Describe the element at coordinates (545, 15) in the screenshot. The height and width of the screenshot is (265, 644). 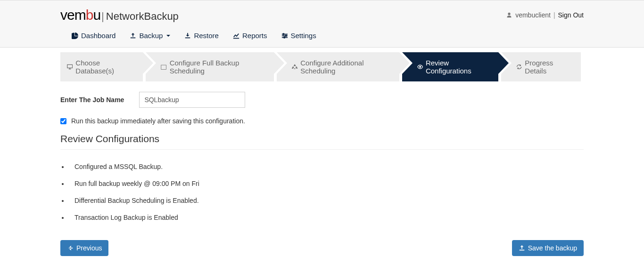
I see `user-area: vembuclient | Sign Out` at that location.